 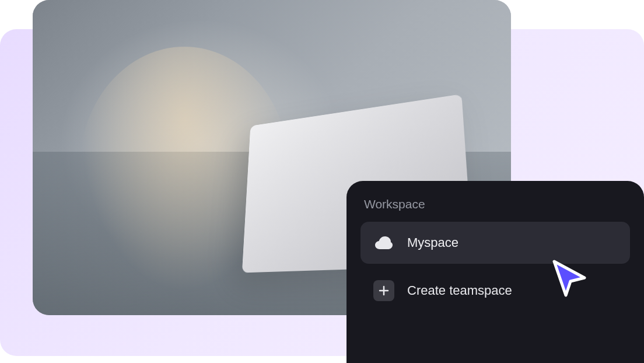 I want to click on workspace-menu-header: Workspace, so click(x=495, y=204).